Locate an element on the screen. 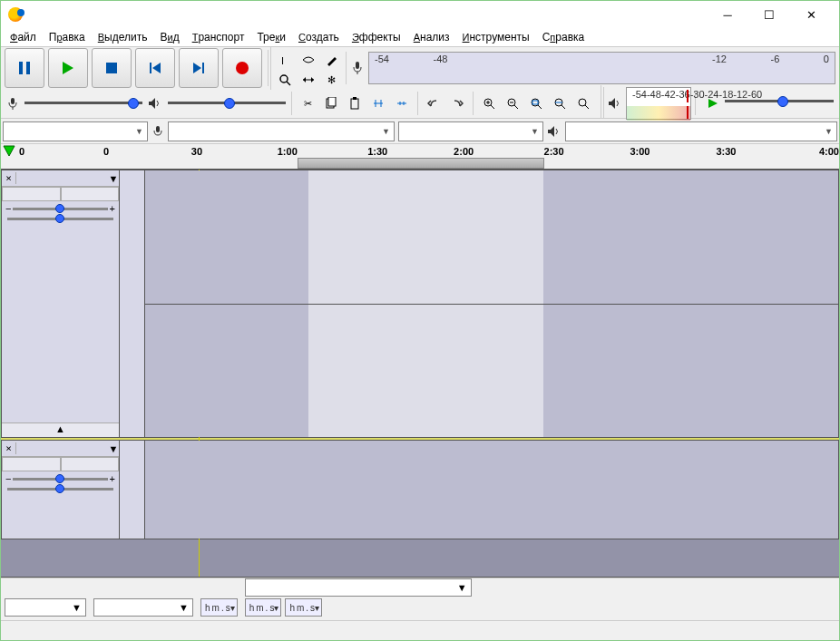  audio-position-field: h m . s▾ is located at coordinates (220, 607).